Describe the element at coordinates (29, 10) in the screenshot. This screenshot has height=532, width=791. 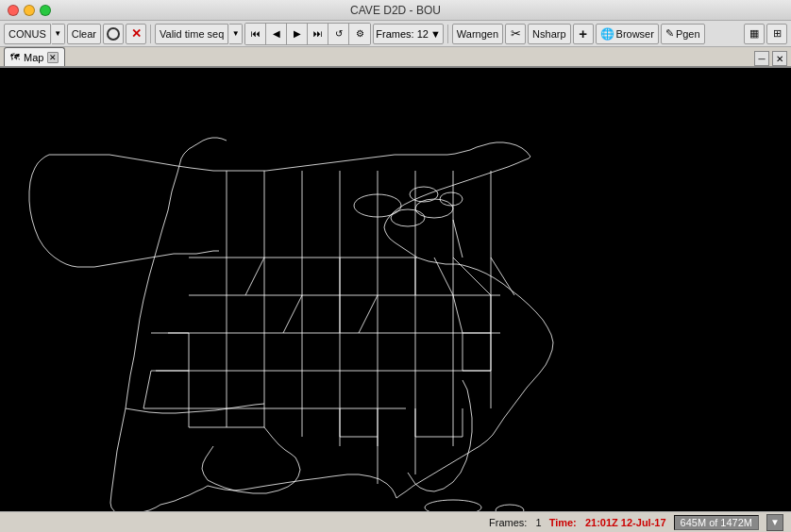
I see `window-controls` at that location.